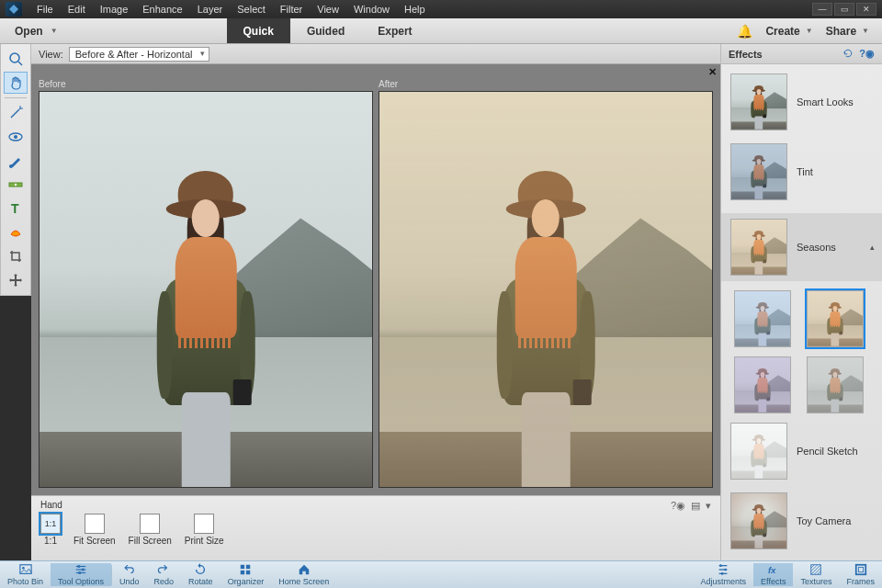 This screenshot has height=588, width=882. What do you see at coordinates (816, 575) in the screenshot?
I see `task-textures: Textures` at bounding box center [816, 575].